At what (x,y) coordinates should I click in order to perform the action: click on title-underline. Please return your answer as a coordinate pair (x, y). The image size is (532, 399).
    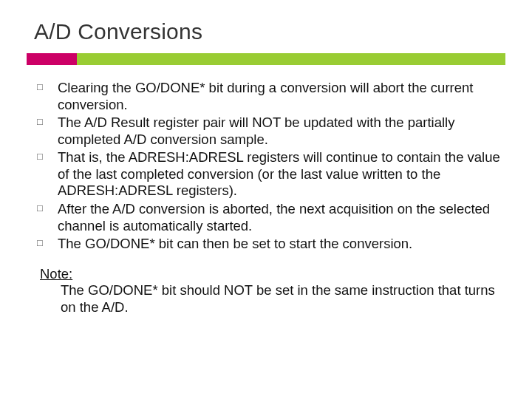
    Looking at the image, I should click on (266, 59).